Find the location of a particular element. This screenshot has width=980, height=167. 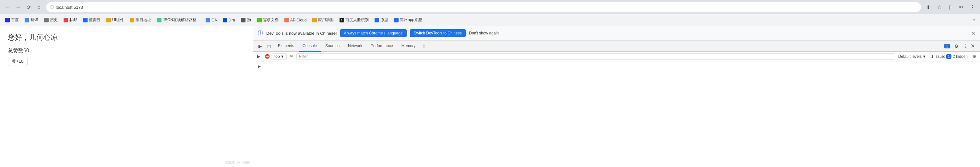

bookmark-req: 需求文档 is located at coordinates (268, 20).